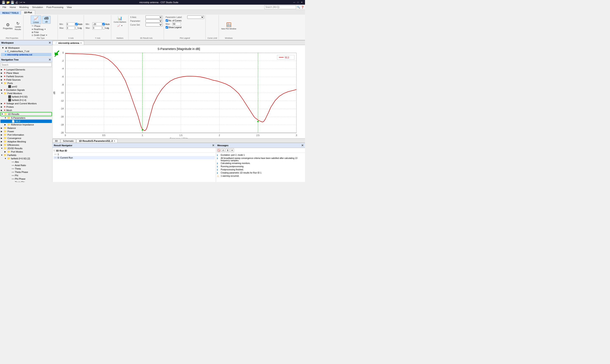 This screenshot has width=610, height=364. Describe the element at coordinates (114, 141) in the screenshot. I see `bottom-tab-close: ✕` at that location.